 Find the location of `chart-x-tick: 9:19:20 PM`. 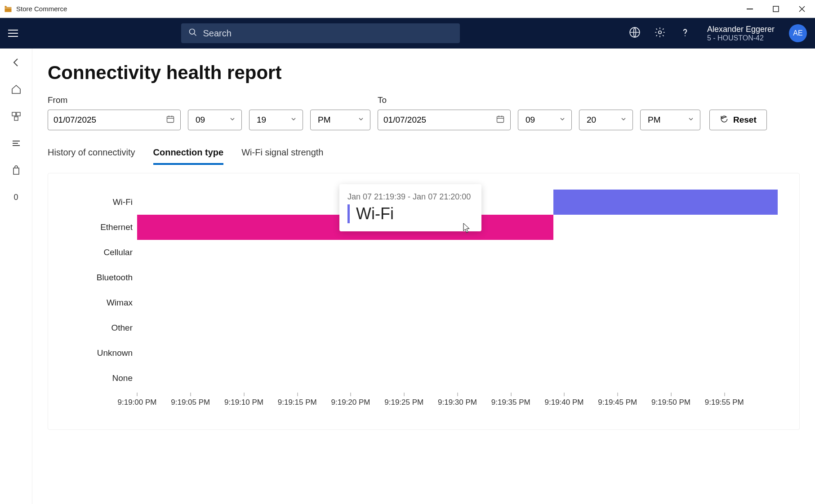

chart-x-tick: 9:19:20 PM is located at coordinates (351, 402).